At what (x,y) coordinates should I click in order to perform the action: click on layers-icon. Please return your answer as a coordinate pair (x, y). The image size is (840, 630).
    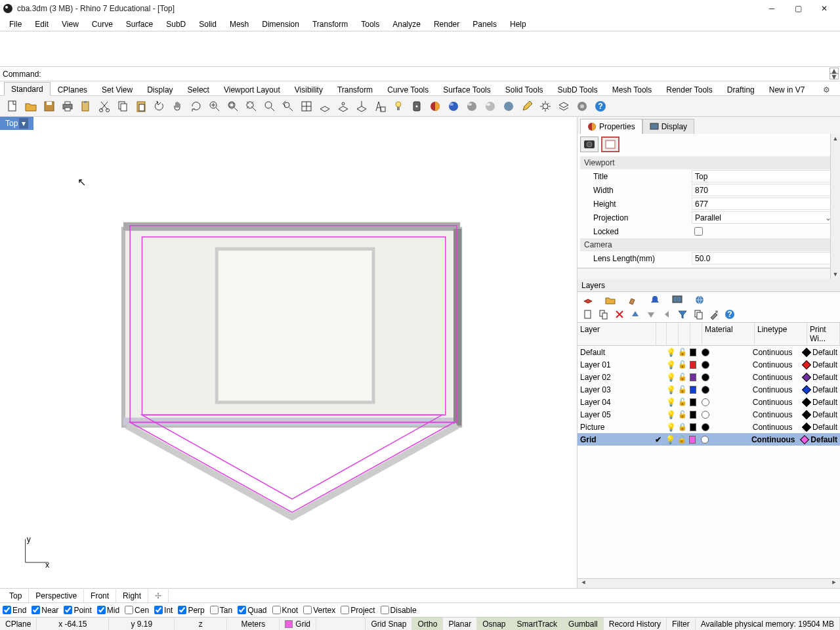
    Looking at the image, I should click on (564, 106).